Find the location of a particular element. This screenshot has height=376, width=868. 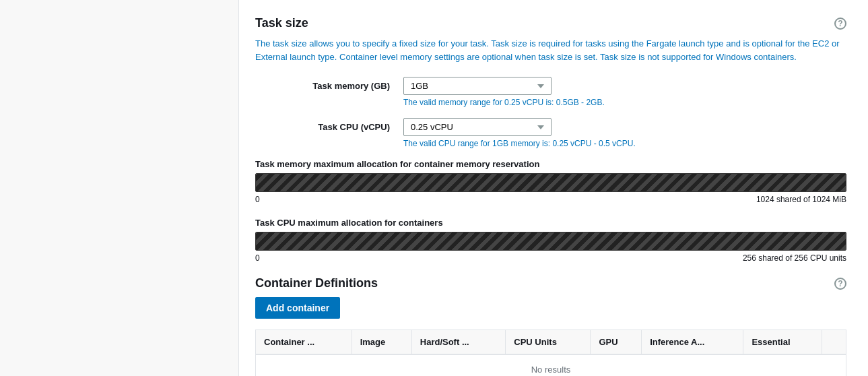

task-cpu-row: Task CPU (vCPU) 0.25 vCPU 0.5 vCPU 1 vCP… is located at coordinates (551, 133).